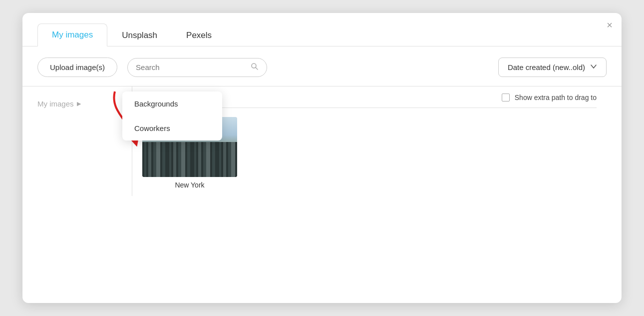 The image size is (644, 316). I want to click on sidebar: My images ▶ Backgrounds Coworkers, so click(85, 141).